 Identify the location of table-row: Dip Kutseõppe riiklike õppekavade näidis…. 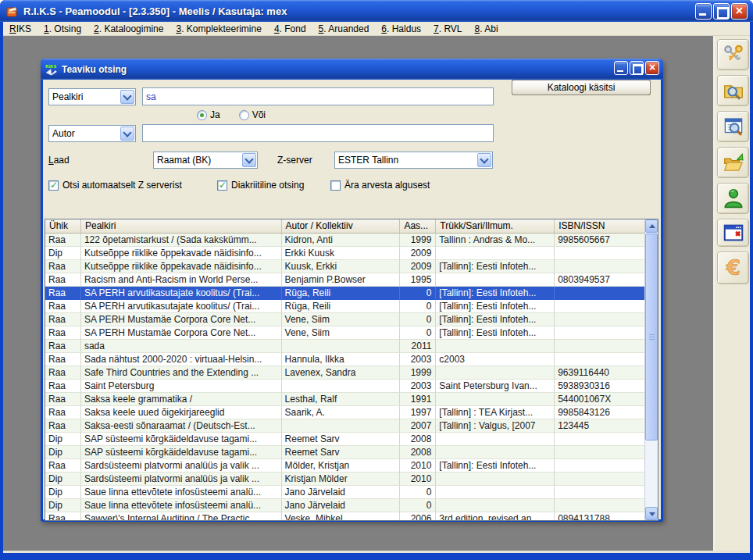
(345, 253).